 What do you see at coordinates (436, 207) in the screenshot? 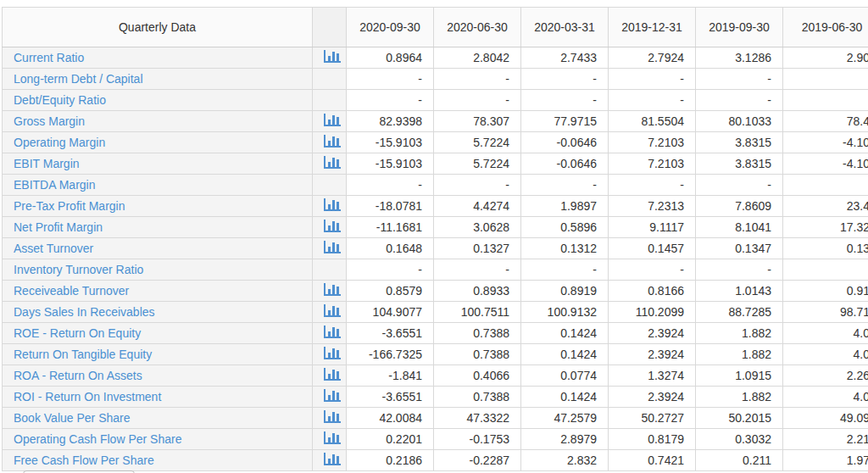
I see `table-row: Pre-Tax Profit Margin-18.07814.42741.989…` at bounding box center [436, 207].